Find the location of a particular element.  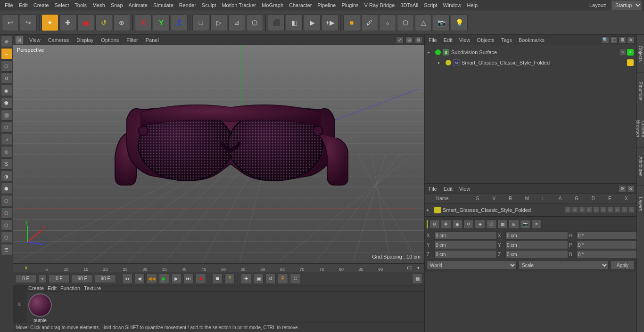

redo-button: ↪ is located at coordinates (28, 23).